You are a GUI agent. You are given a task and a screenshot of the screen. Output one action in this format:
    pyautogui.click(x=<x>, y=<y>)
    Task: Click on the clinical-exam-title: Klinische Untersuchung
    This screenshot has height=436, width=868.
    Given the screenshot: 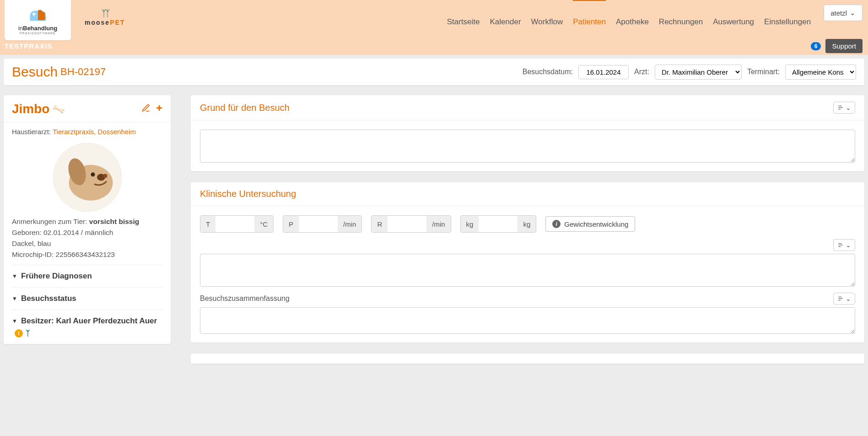 What is the action you would take?
    pyautogui.click(x=248, y=194)
    